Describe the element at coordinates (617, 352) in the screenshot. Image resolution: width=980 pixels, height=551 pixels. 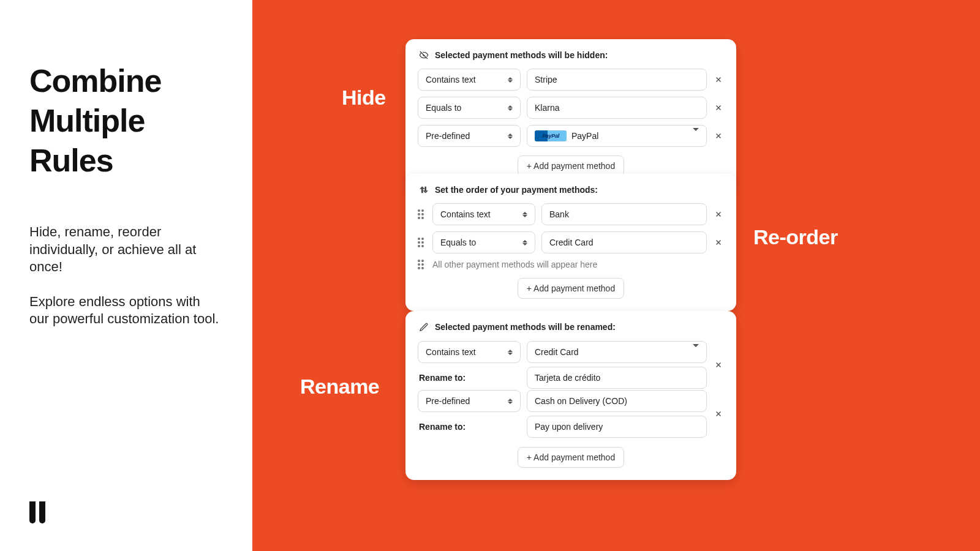
I see `value-select: Credit Card` at that location.